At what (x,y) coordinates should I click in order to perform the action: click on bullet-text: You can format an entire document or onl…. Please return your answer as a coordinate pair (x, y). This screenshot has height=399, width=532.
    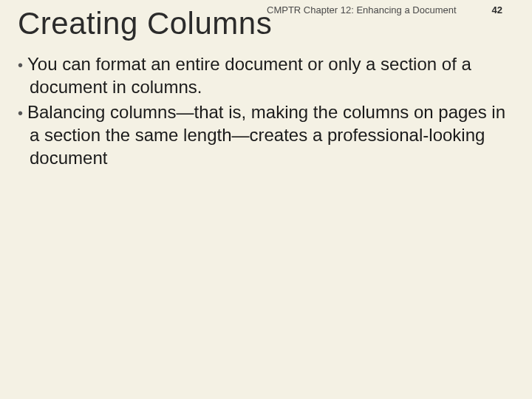
    Looking at the image, I should click on (250, 75).